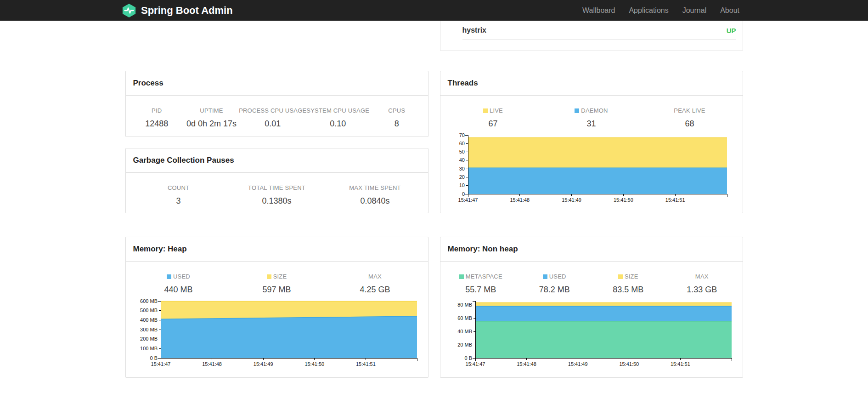 Image resolution: width=868 pixels, height=410 pixels. What do you see at coordinates (465, 318) in the screenshot?
I see `svg-text: 60 MB` at bounding box center [465, 318].